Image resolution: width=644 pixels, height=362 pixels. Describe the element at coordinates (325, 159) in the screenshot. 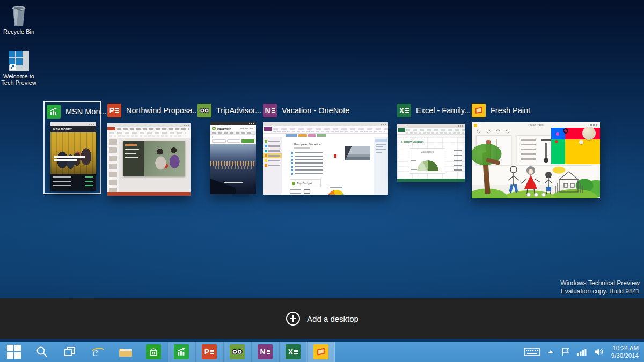

I see `onenote-thumbnail: European Vacation Trip Budget` at that location.